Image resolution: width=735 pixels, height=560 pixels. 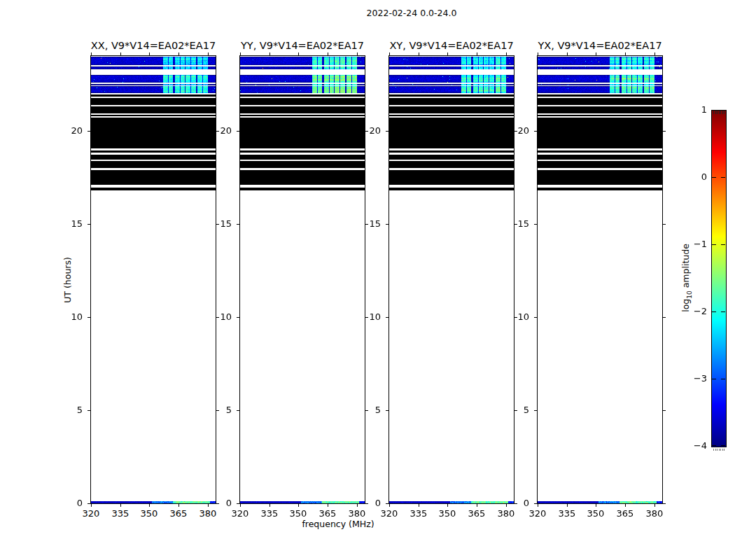 I want to click on y-tick-label-xy-15: 15, so click(x=363, y=224).